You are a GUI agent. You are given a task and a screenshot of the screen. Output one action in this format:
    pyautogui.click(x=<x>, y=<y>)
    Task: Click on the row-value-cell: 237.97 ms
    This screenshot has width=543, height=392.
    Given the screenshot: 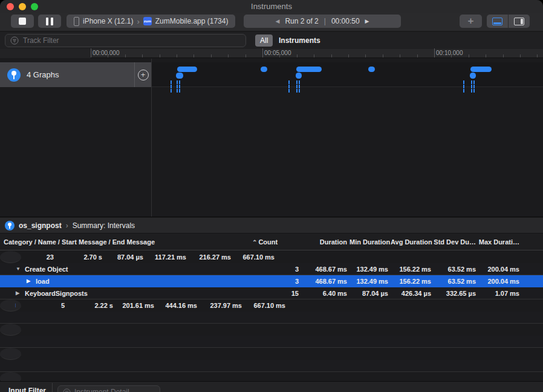 What is the action you would take?
    pyautogui.click(x=222, y=305)
    